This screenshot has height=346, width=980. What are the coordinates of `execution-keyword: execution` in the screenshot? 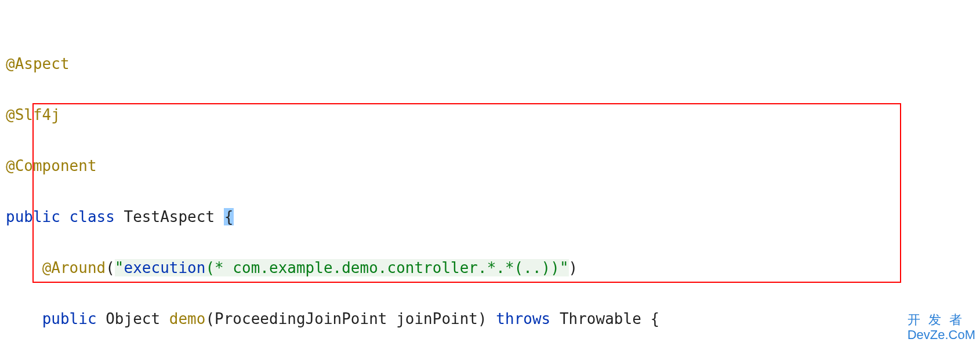 It's located at (165, 268).